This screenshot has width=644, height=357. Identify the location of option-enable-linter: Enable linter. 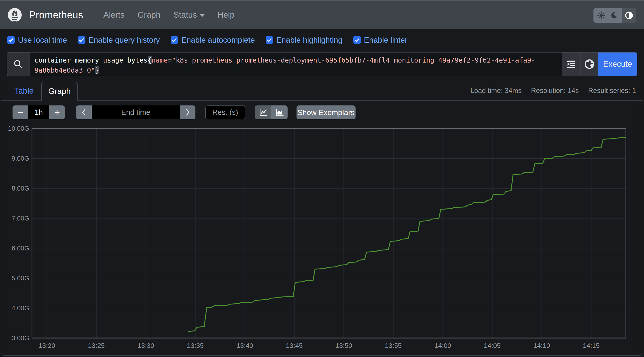
(380, 40).